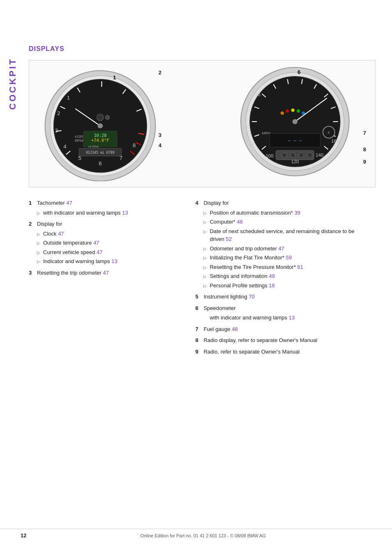  I want to click on page-ref-1-tachometer: 47, so click(69, 203).